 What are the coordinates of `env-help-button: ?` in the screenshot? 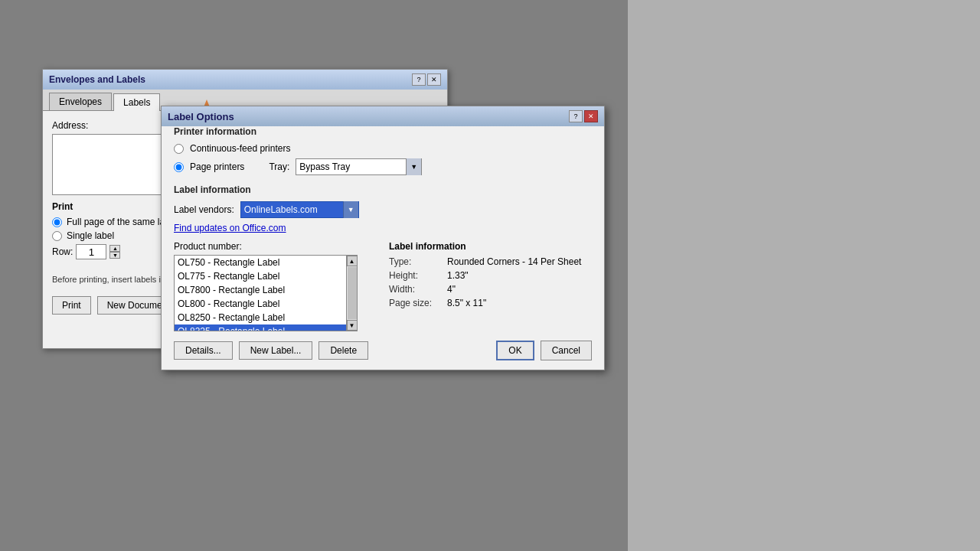 It's located at (419, 80).